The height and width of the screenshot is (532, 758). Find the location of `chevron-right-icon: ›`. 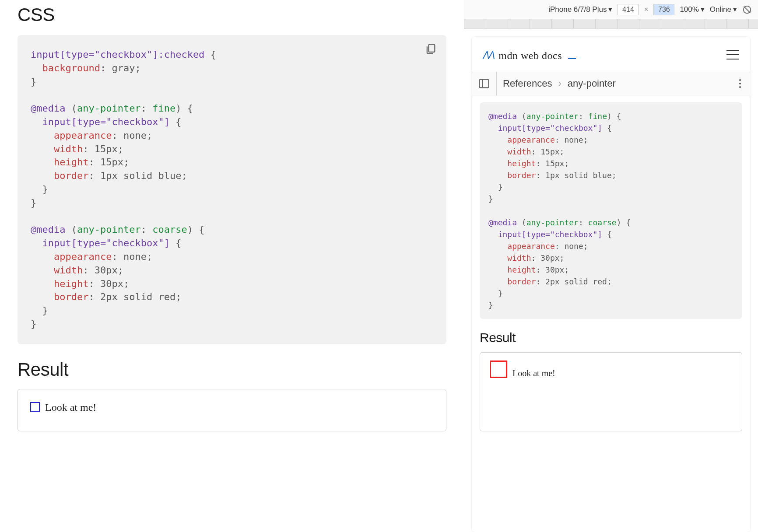

chevron-right-icon: › is located at coordinates (560, 84).